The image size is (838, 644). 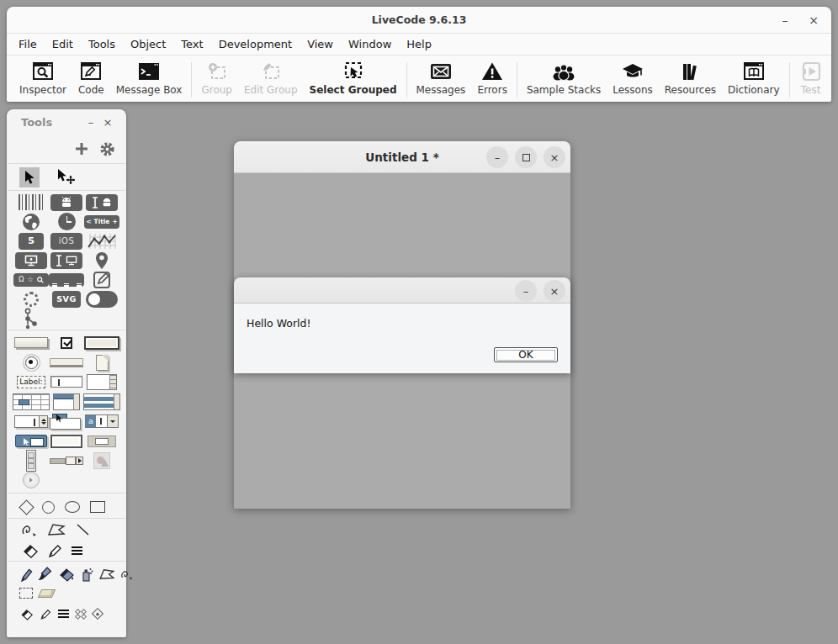 I want to click on toolbar-code: Code, so click(x=91, y=79).